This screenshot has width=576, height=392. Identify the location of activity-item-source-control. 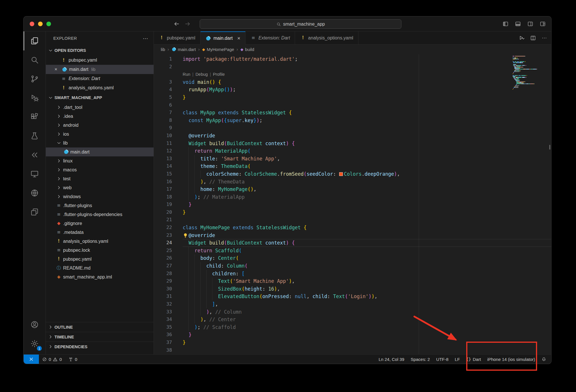
(35, 79).